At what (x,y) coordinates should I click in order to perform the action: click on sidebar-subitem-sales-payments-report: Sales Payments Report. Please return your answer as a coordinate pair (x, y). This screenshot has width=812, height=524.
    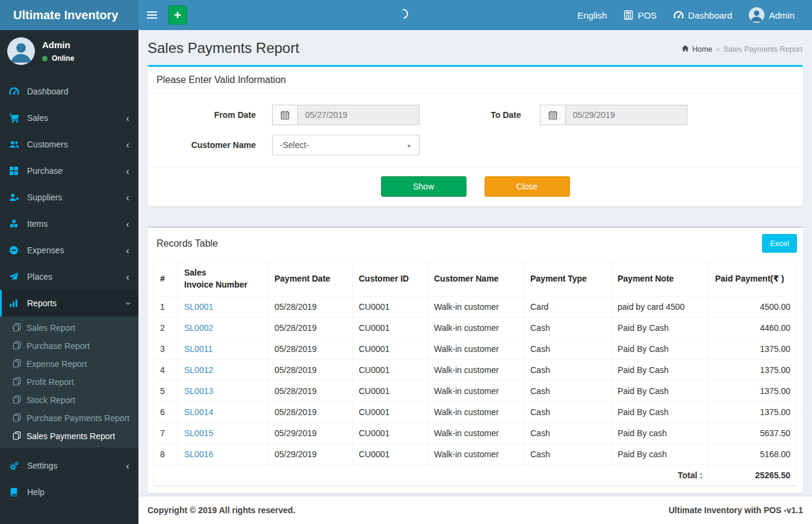
    Looking at the image, I should click on (69, 436).